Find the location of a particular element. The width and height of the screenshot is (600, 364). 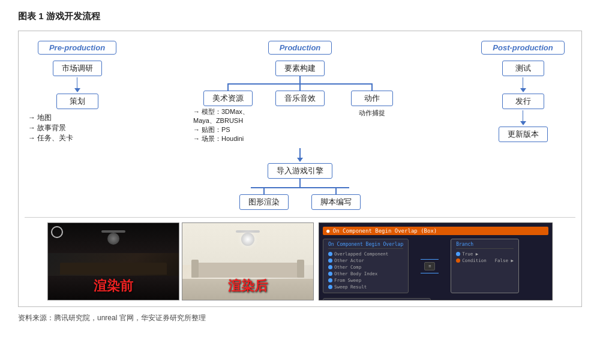

art-model: 模型：3DMax、Maya、ZBRUSH is located at coordinates (229, 116).